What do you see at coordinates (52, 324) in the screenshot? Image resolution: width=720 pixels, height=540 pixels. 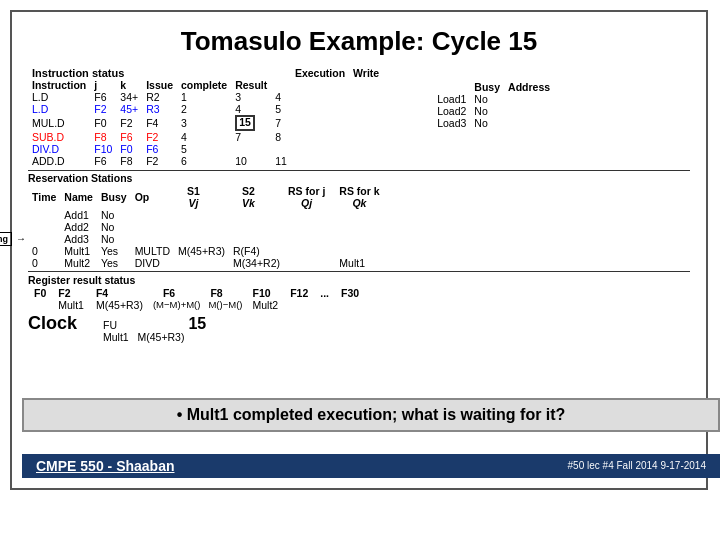 I see `clock-label: Clock` at bounding box center [52, 324].